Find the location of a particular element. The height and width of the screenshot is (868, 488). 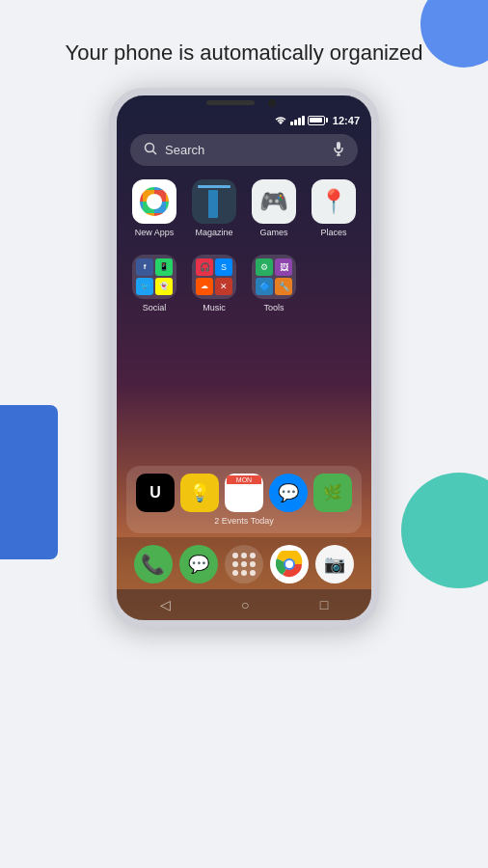

widget-messenger-icon: 💬 is located at coordinates (288, 493).